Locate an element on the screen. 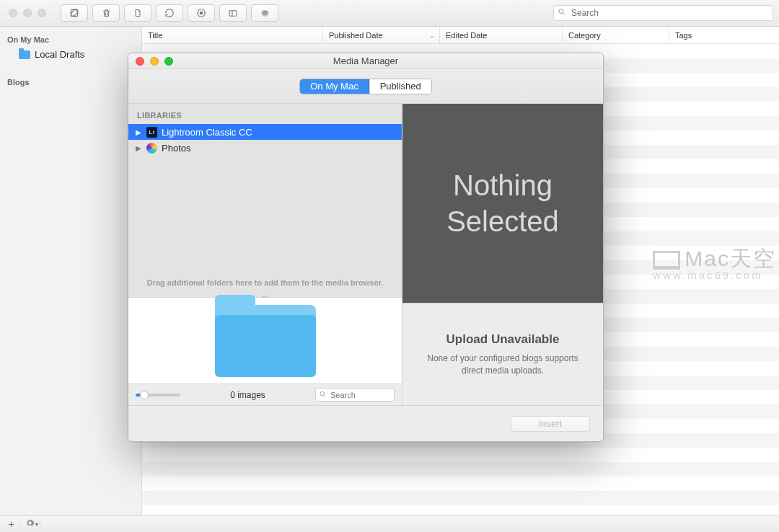 Image resolution: width=779 pixels, height=532 pixels. column-category: Category is located at coordinates (616, 35).